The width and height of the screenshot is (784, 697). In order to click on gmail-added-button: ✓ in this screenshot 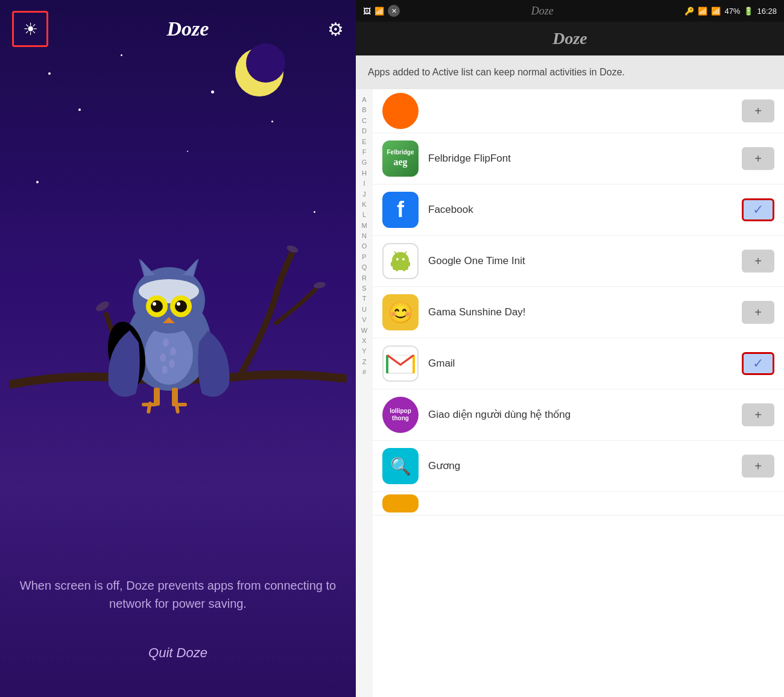, I will do `click(758, 364)`.